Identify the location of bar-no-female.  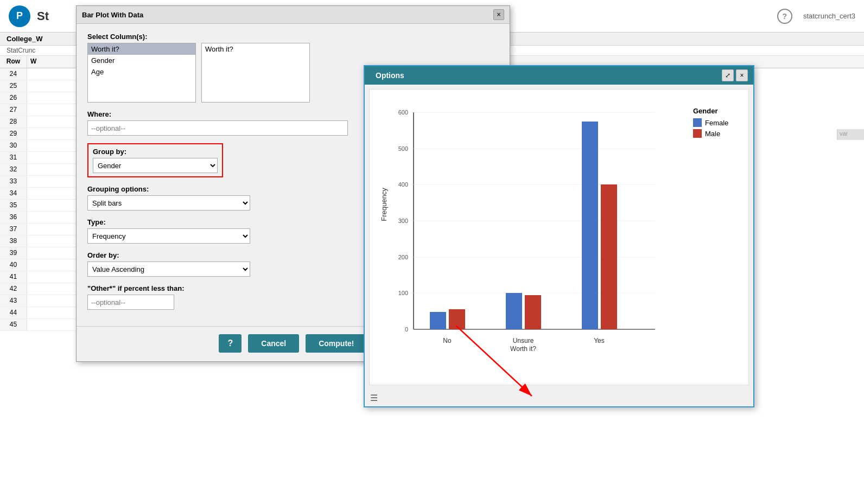
(438, 321).